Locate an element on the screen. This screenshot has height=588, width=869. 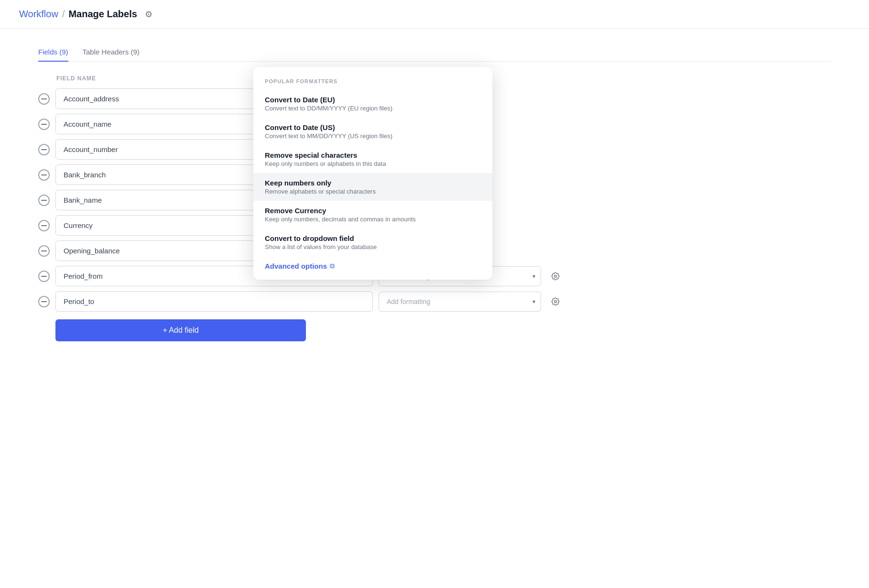
add-field-button: + Add field is located at coordinates (181, 330).